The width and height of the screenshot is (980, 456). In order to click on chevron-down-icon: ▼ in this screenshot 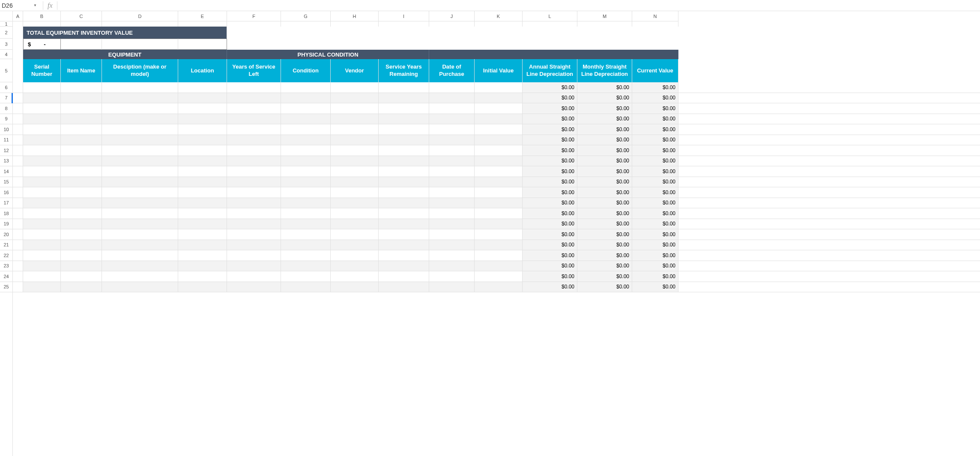, I will do `click(35, 5)`.